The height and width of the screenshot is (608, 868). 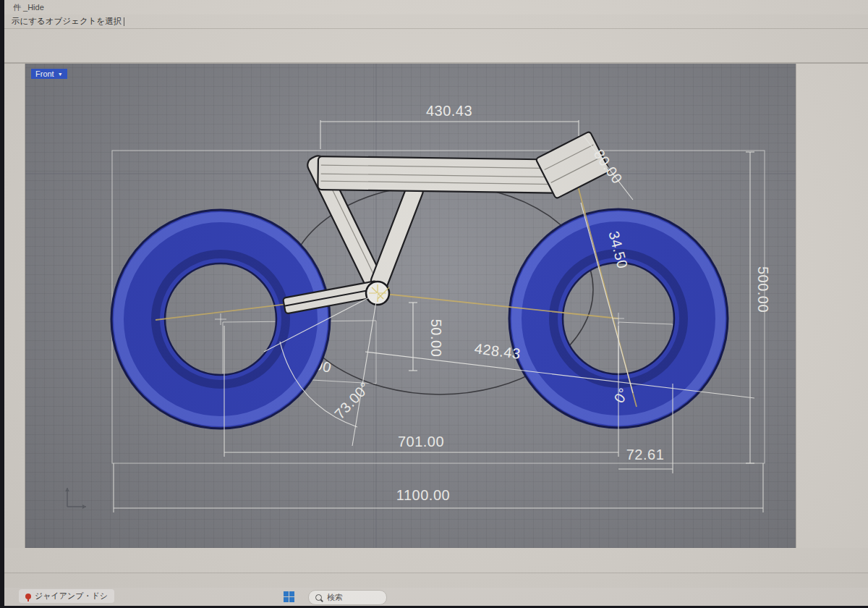 I want to click on dim-wheelbase: 701.00, so click(x=421, y=442).